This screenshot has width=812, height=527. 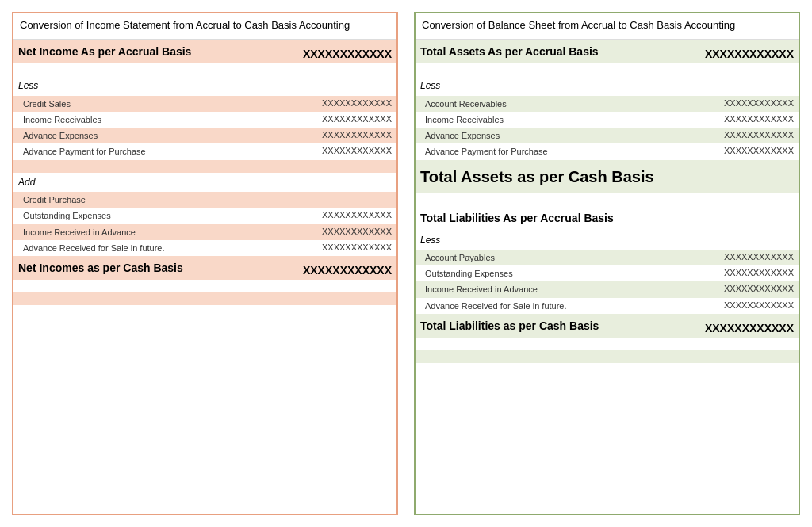 I want to click on less-item-1: Income Receivables XXXXXXXXXXXX, so click(x=205, y=120).